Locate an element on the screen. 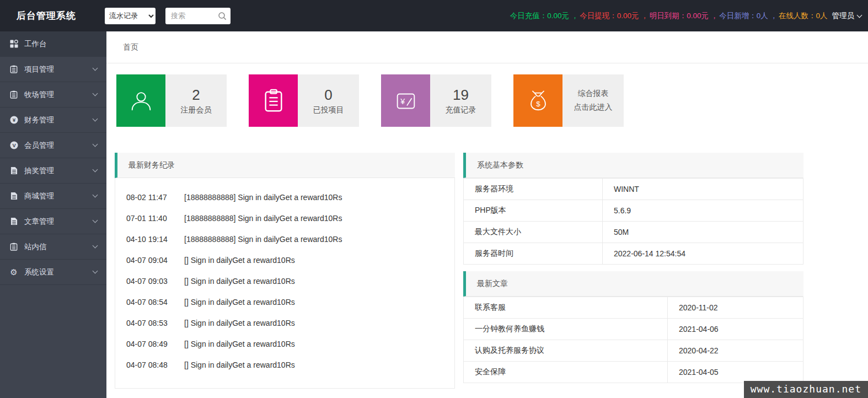 This screenshot has height=398, width=868. sidebar-item-mall: 商城管理 is located at coordinates (53, 196).